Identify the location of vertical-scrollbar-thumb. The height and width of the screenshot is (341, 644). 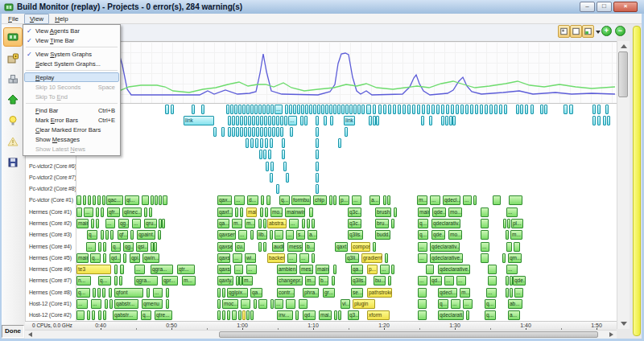
(623, 74).